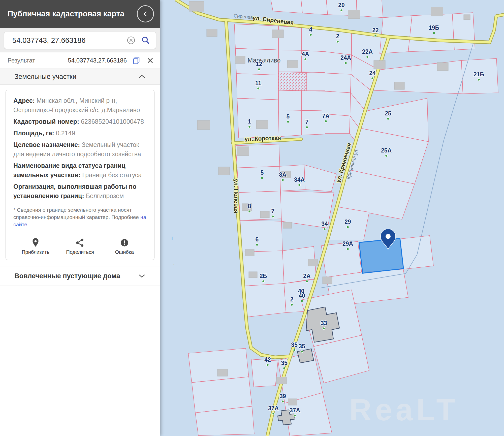 The image size is (504, 436). Describe the element at coordinates (105, 196) in the screenshot. I see `field-value: Белгипрозем` at that location.